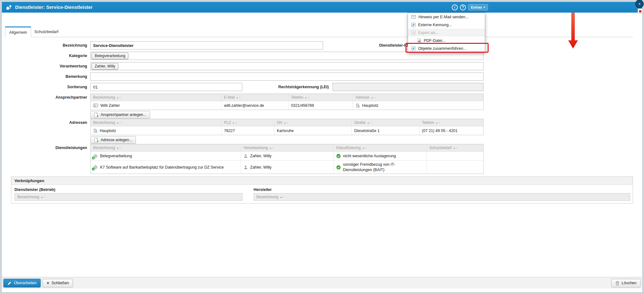  Describe the element at coordinates (303, 106) in the screenshot. I see `cell-text: 0321/456789` at that location.